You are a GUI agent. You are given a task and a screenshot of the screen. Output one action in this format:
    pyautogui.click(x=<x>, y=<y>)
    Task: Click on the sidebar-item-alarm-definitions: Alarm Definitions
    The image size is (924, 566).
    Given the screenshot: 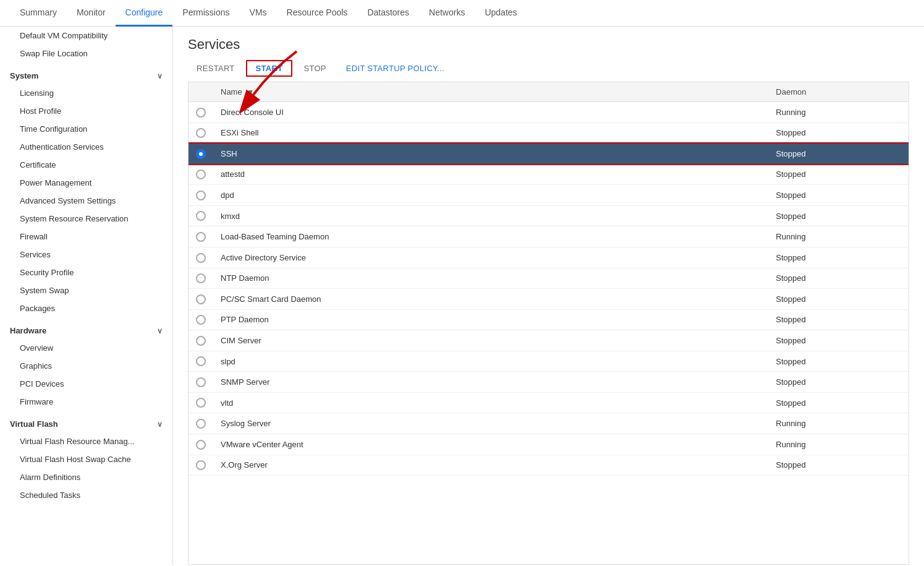 What is the action you would take?
    pyautogui.click(x=87, y=478)
    